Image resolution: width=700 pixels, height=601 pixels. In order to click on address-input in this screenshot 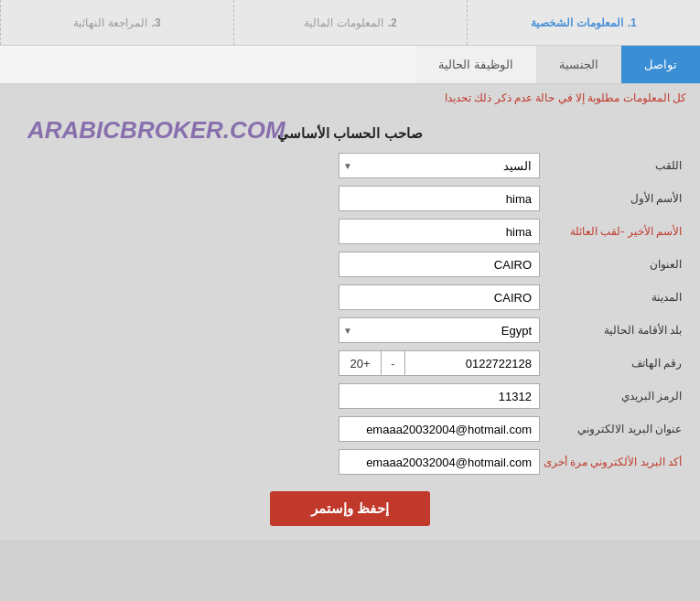, I will do `click(439, 264)`.